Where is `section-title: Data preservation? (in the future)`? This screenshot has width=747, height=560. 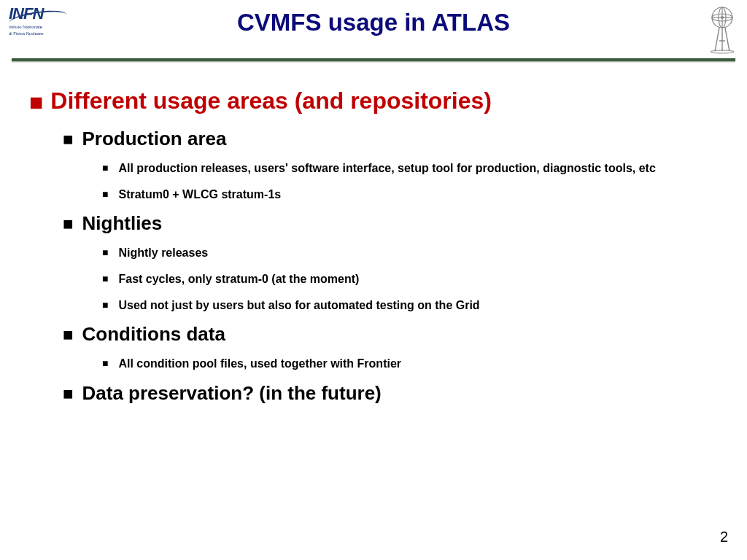
section-title: Data preservation? (in the future) is located at coordinates (232, 394).